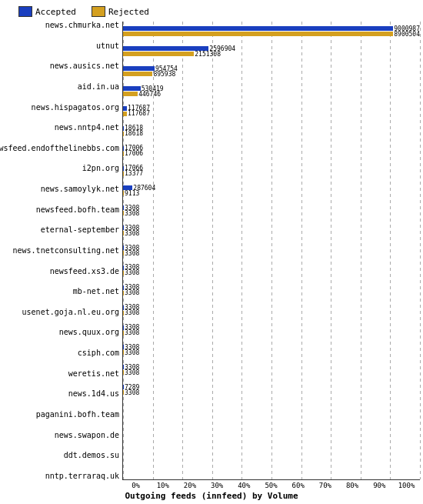 The height and width of the screenshot is (504, 423). I want to click on x-axis-title: Outgoing feeds (innfeed) by Volume, so click(212, 496).